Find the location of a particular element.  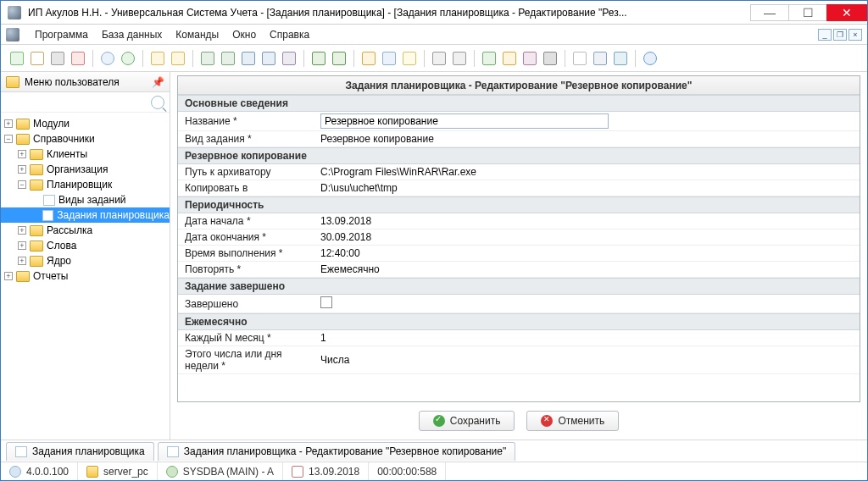

tree-words: +Слова is located at coordinates (85, 246).